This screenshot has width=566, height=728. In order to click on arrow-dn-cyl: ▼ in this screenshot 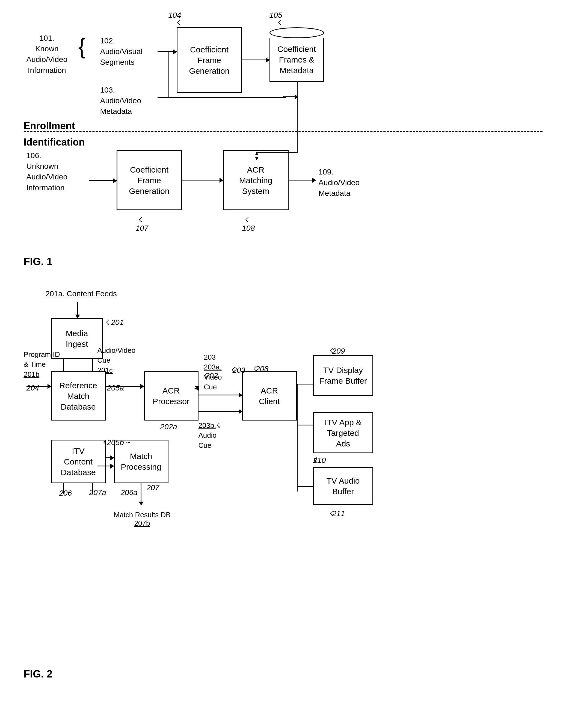, I will do `click(257, 158)`.